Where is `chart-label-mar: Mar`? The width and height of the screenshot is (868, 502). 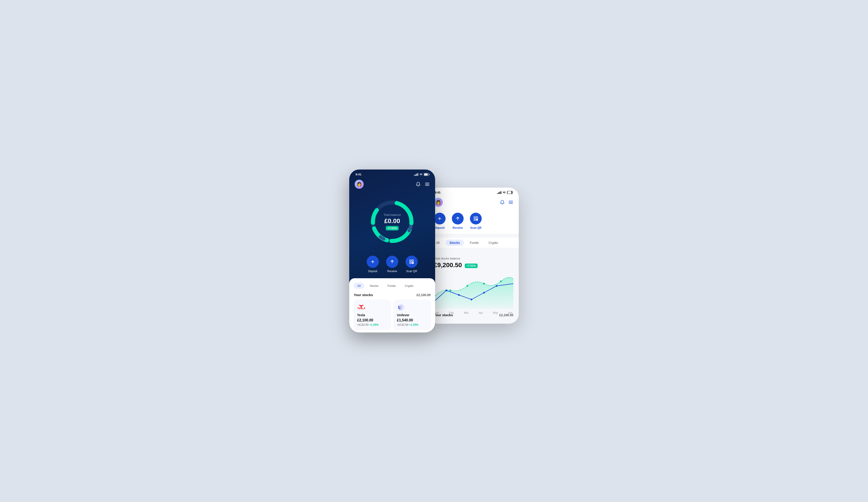
chart-label-mar: Mar is located at coordinates (466, 313).